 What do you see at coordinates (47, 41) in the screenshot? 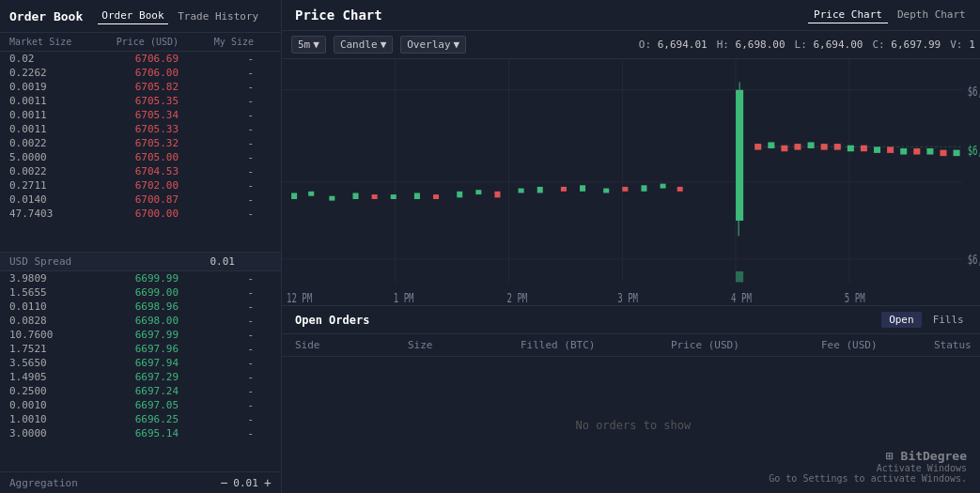
I see `col-market-size: Market Size` at bounding box center [47, 41].